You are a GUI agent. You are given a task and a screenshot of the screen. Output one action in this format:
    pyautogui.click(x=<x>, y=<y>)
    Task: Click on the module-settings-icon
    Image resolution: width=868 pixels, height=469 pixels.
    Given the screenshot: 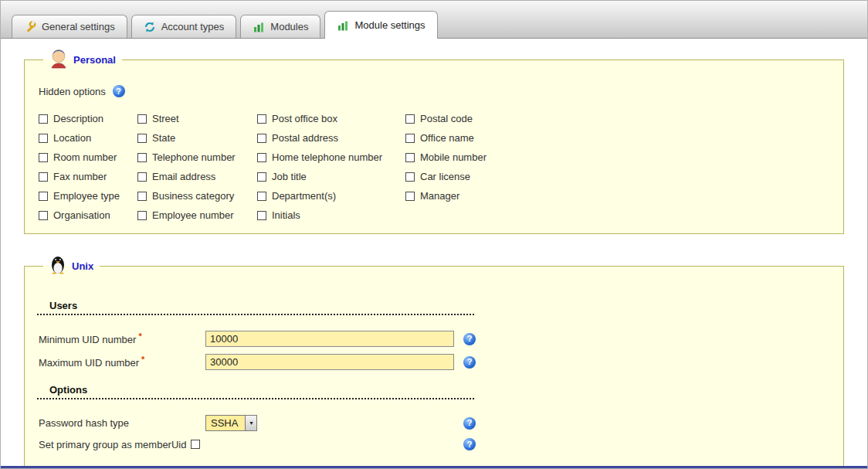 What is the action you would take?
    pyautogui.click(x=343, y=25)
    